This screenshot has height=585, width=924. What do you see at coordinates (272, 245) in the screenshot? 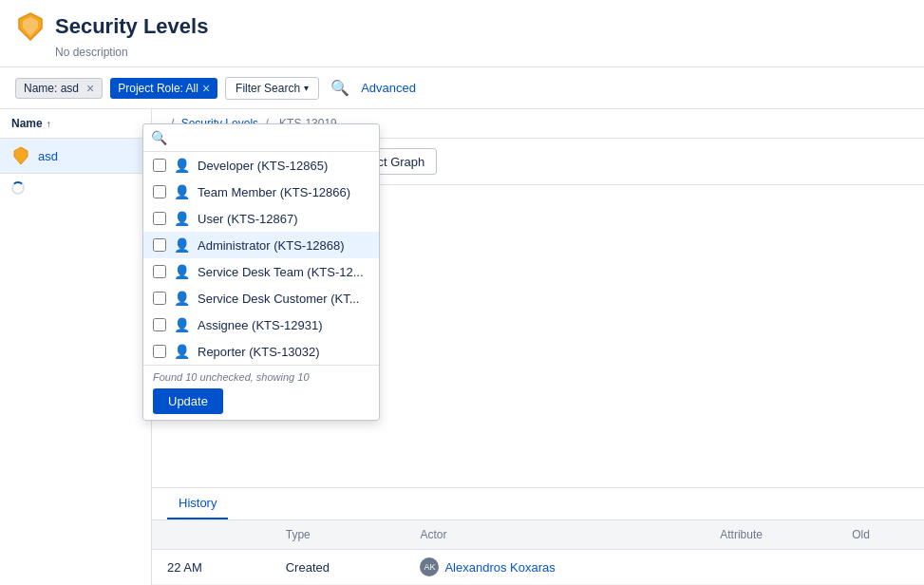
I see `label-administrator: Administrator (KTS-12868)` at bounding box center [272, 245].